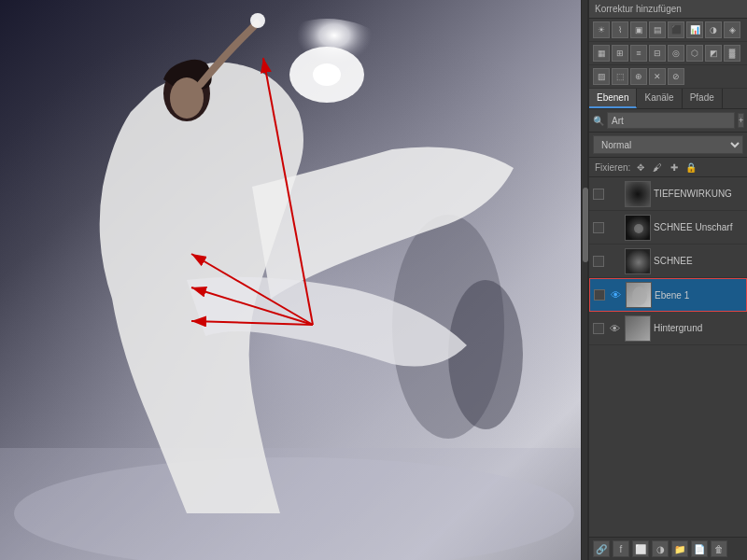 The image size is (747, 560). What do you see at coordinates (639, 9) in the screenshot?
I see `correction-label: Korrektur hinzufügen` at bounding box center [639, 9].